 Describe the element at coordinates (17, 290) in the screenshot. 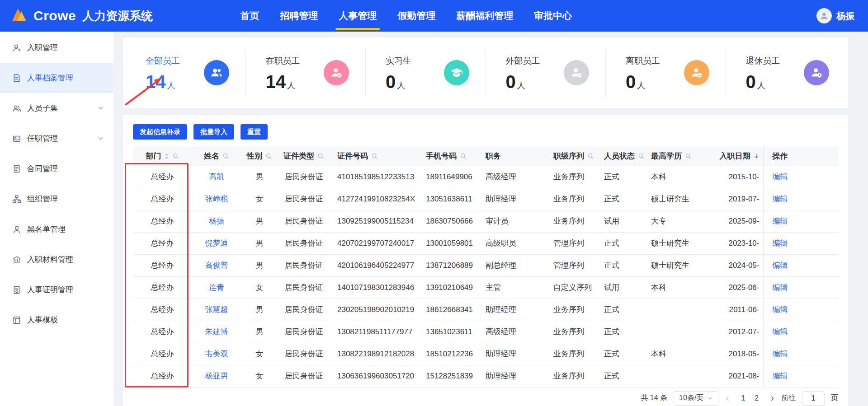

I see `certificate-icon` at that location.